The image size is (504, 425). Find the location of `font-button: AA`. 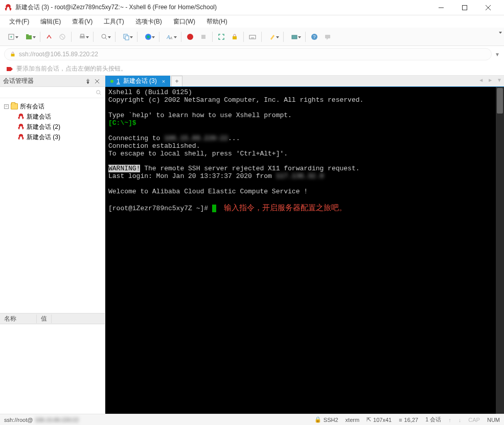

font-button: AA is located at coordinates (170, 37).